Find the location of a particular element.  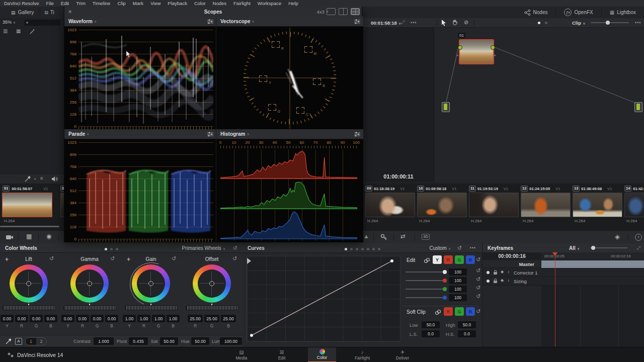

keyer-icon is located at coordinates (384, 237).